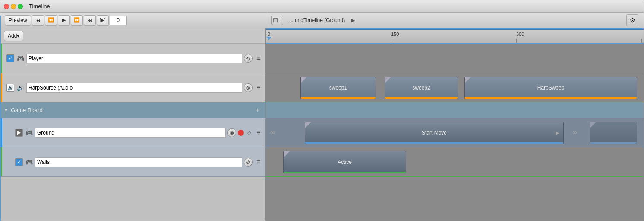 This screenshot has height=221, width=644. I want to click on clip-sweep1: sweep1, so click(338, 88).